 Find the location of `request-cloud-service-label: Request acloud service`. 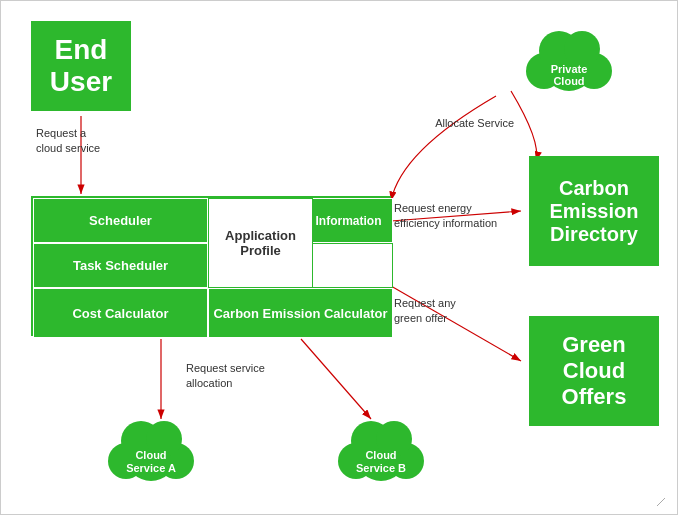

request-cloud-service-label: Request acloud service is located at coordinates (68, 142).